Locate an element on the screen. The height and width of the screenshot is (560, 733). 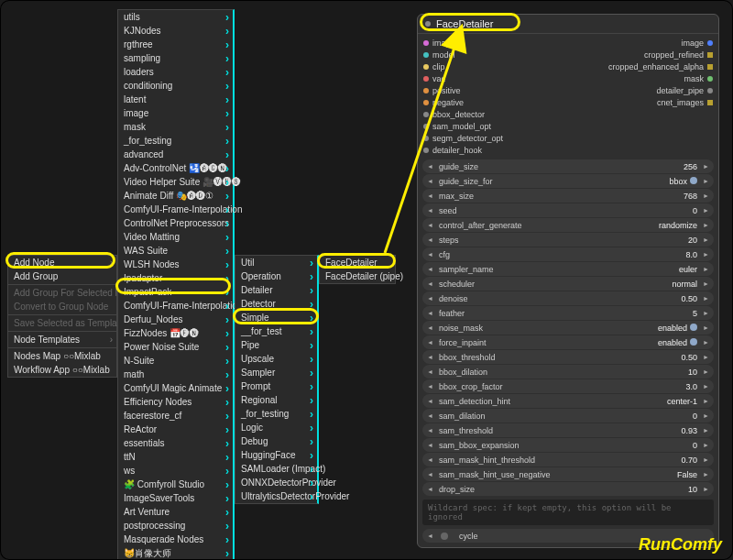
input-port: vae is located at coordinates (464, 79).